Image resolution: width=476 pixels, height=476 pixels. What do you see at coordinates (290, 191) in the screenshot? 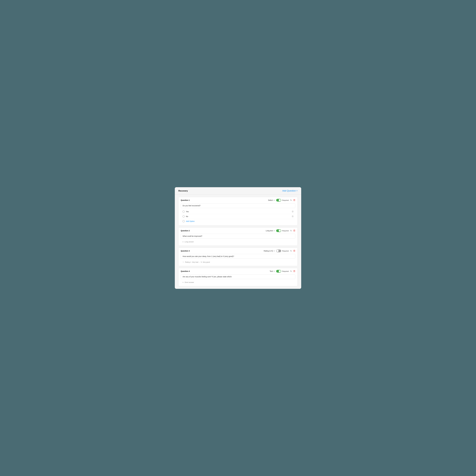
I see `add-question-button: Add Question +` at bounding box center [290, 191].